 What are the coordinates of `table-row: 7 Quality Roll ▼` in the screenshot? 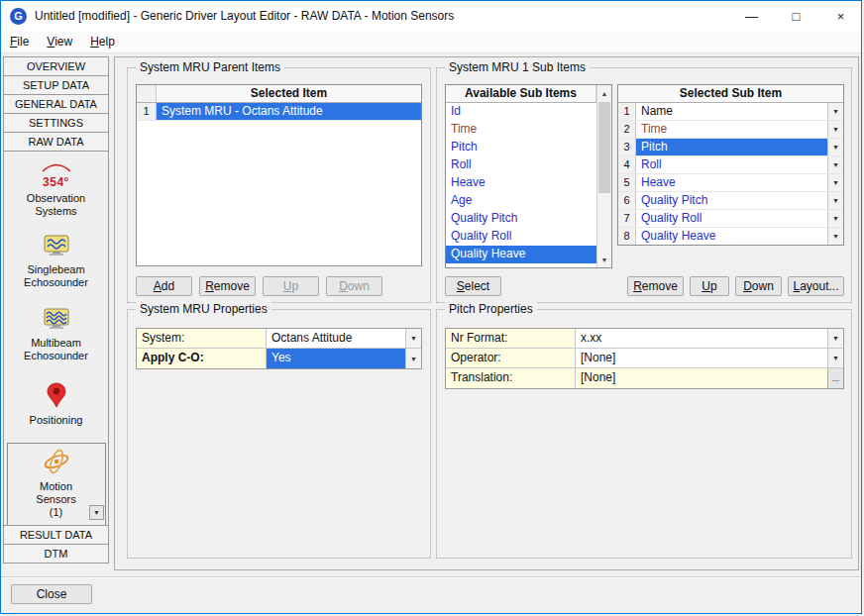 It's located at (731, 219).